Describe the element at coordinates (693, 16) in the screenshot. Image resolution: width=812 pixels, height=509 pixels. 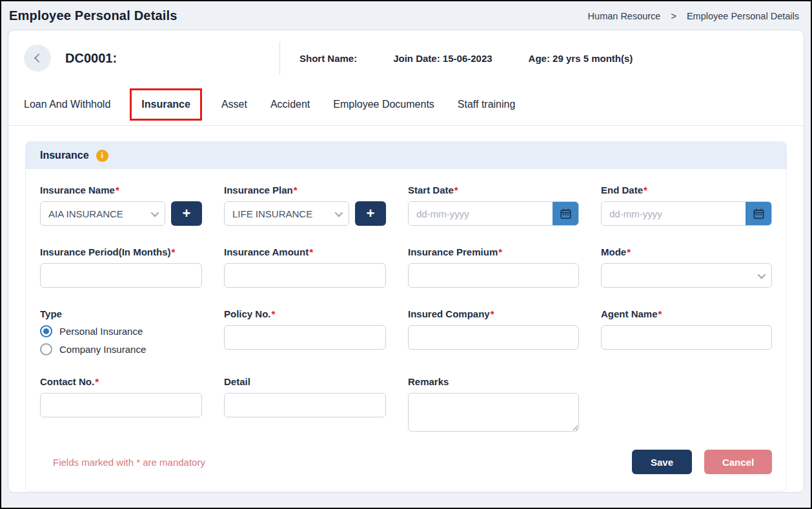
I see `breadcrumb: Human Resource > Employee Personal Detai…` at that location.